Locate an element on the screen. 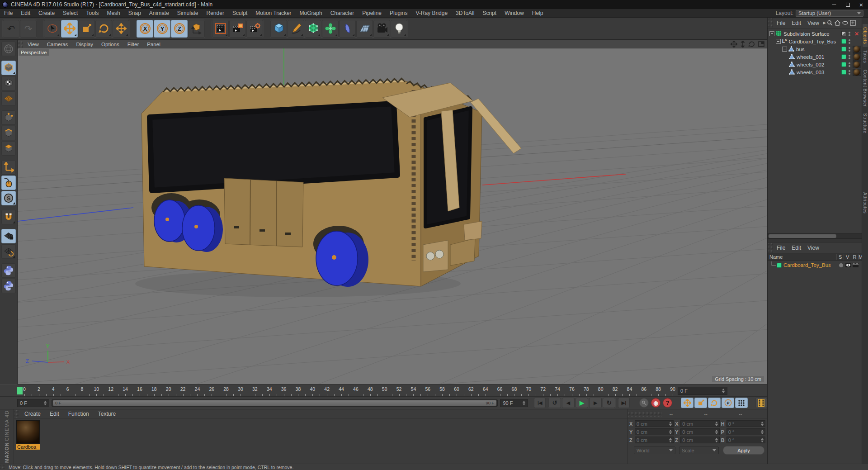  goto-end-icon: ▶| is located at coordinates (624, 403).